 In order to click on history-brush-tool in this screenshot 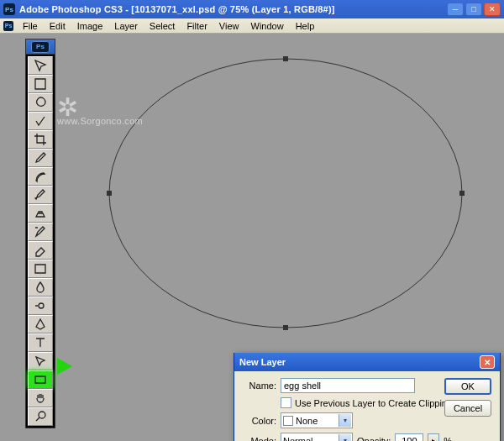, I will do `click(40, 232)`.